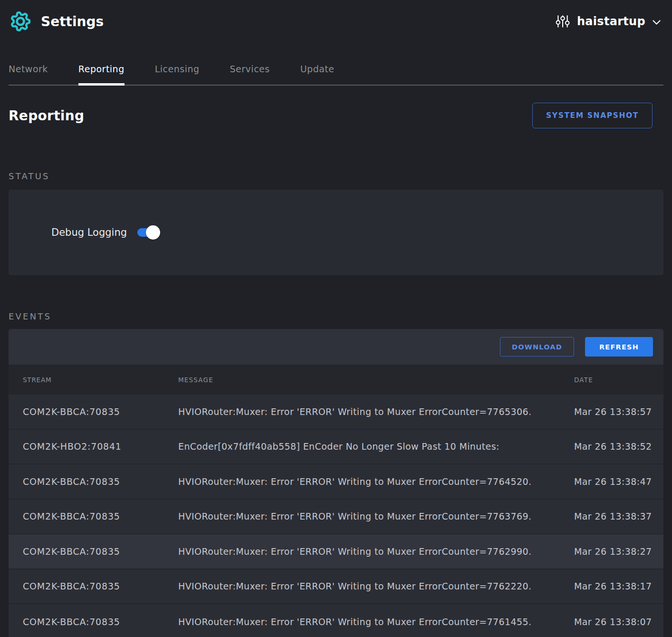 The image size is (672, 637). Describe the element at coordinates (592, 116) in the screenshot. I see `system-snapshot-button: SYSTEM SNAPSHOT` at that location.